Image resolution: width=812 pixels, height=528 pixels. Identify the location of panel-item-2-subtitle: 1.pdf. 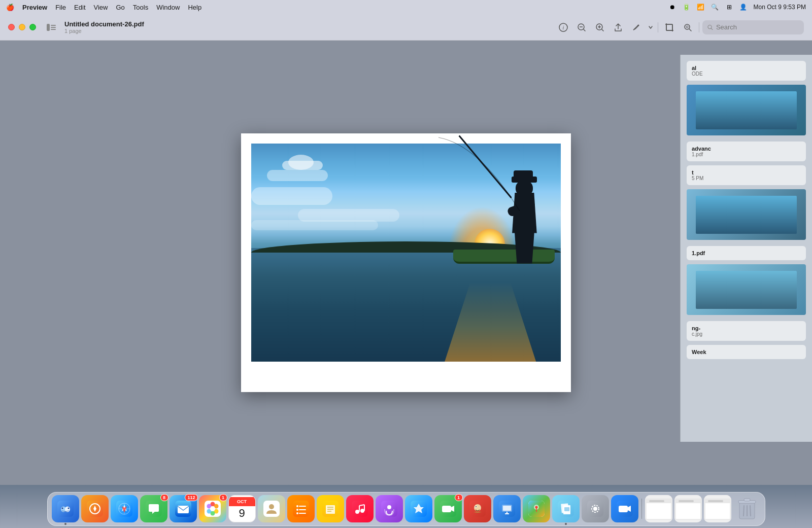
(746, 154).